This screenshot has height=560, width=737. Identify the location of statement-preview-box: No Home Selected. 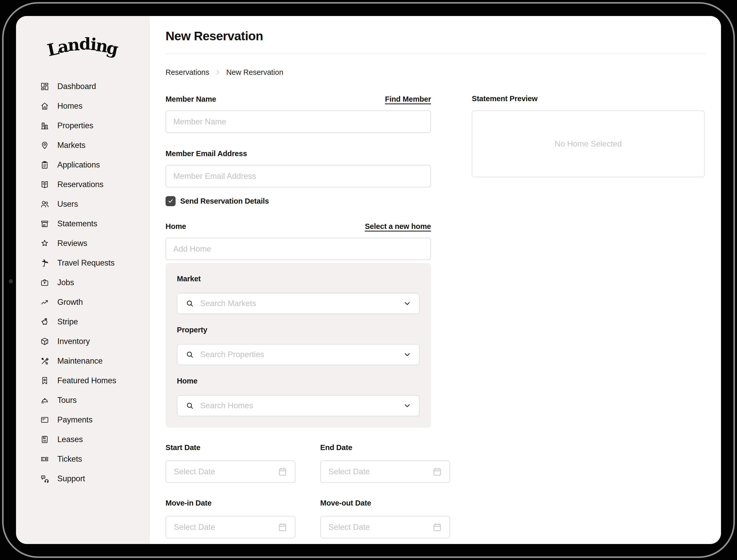
(588, 144).